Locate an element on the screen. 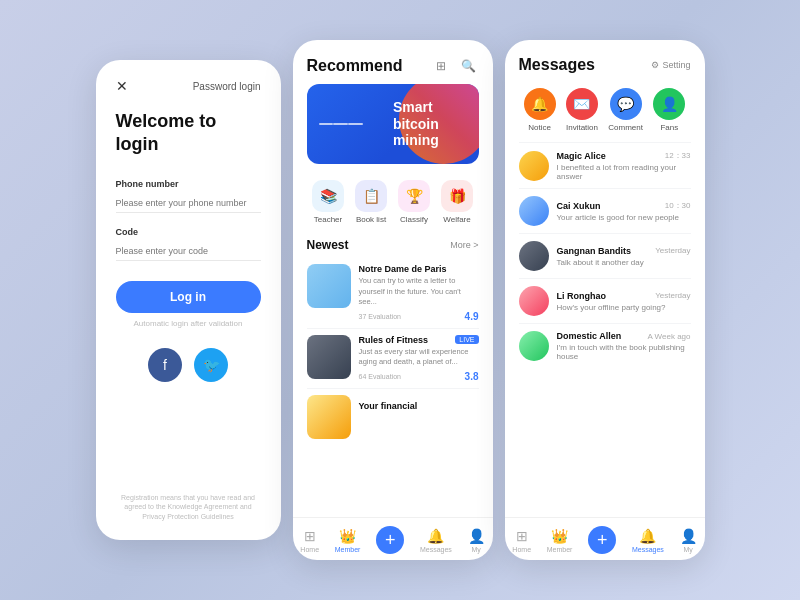 This screenshot has height=600, width=800. avatar-li-ronghao is located at coordinates (534, 301).